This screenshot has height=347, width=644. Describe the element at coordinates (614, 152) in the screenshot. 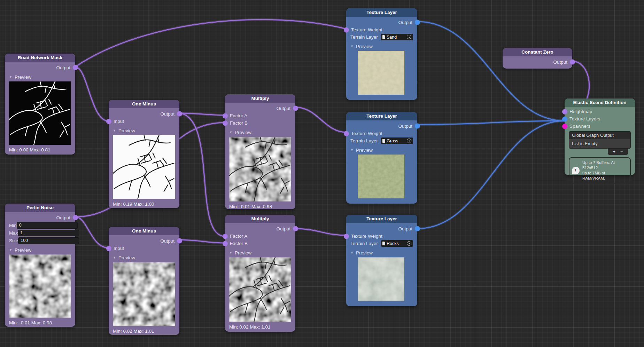

I see `add-item-button: +` at that location.